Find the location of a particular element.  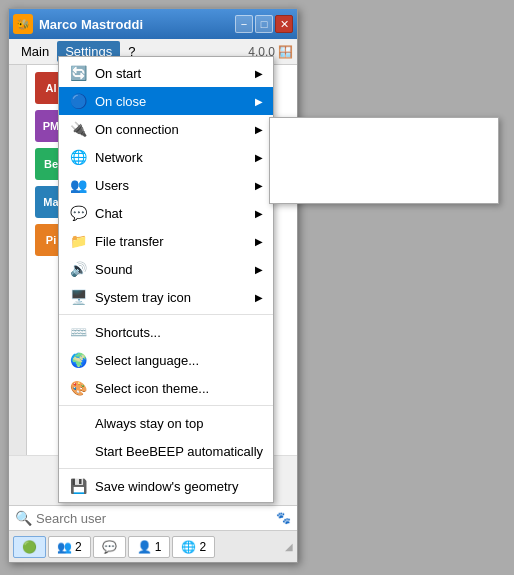

window-title: Marco Mastroddi is located at coordinates (137, 24).